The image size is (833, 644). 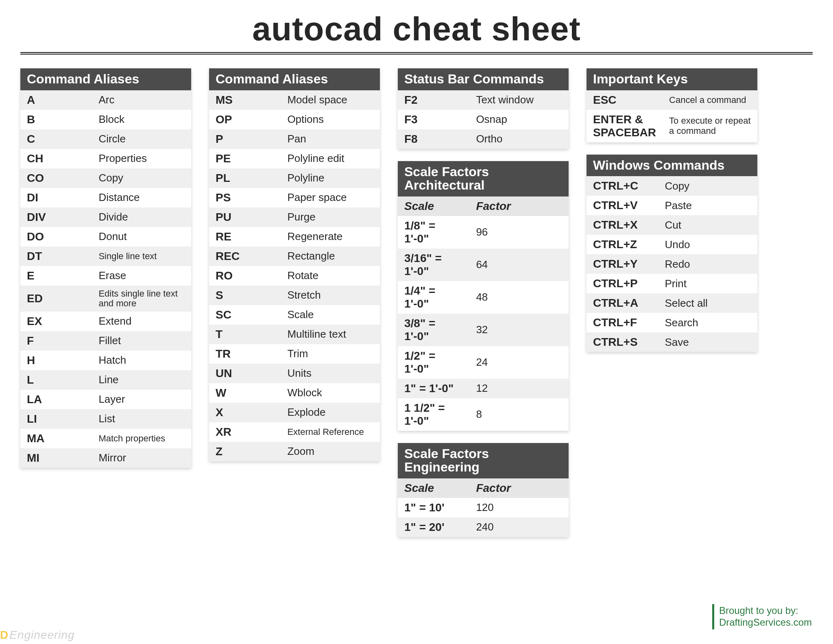 What do you see at coordinates (245, 393) in the screenshot?
I see `cell-key: W` at bounding box center [245, 393].